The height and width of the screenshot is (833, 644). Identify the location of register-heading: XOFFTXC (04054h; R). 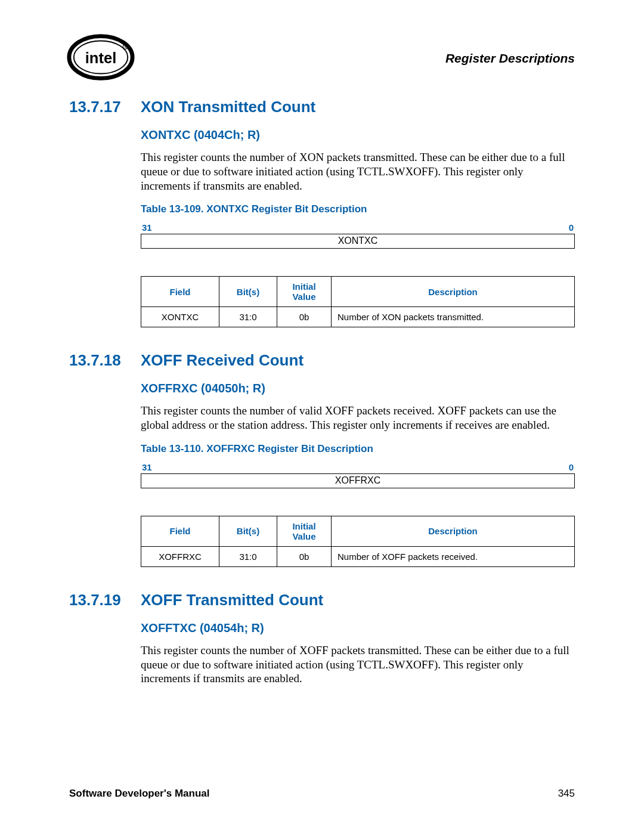
(358, 628).